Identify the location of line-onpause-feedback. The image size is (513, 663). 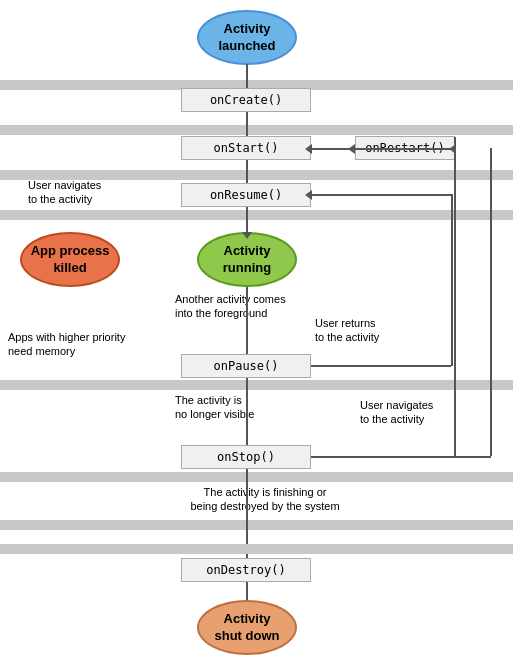
(452, 280).